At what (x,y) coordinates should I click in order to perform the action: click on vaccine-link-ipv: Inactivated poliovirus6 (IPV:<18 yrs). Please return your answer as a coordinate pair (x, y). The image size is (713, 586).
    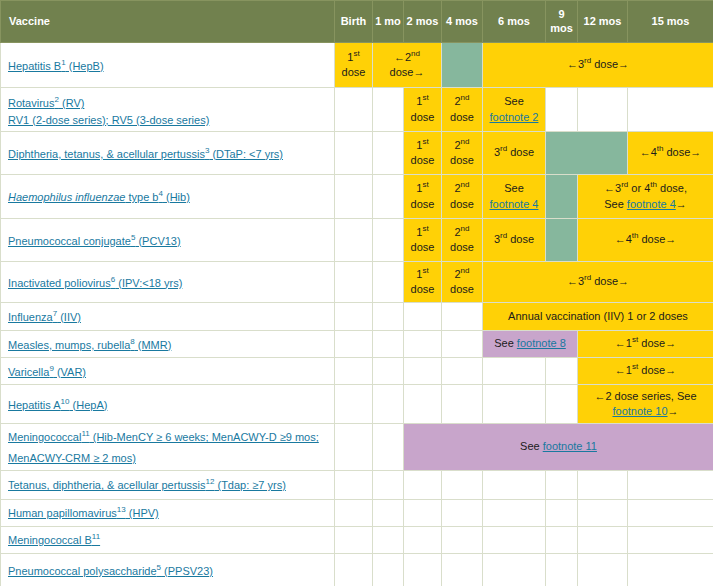
    Looking at the image, I should click on (95, 283).